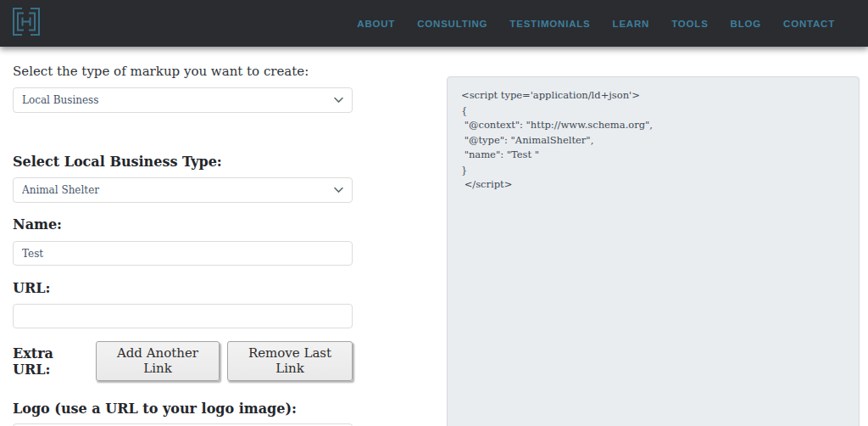 Image resolution: width=868 pixels, height=426 pixels. Describe the element at coordinates (158, 362) in the screenshot. I see `add-another-link-button: Add Another Link` at that location.